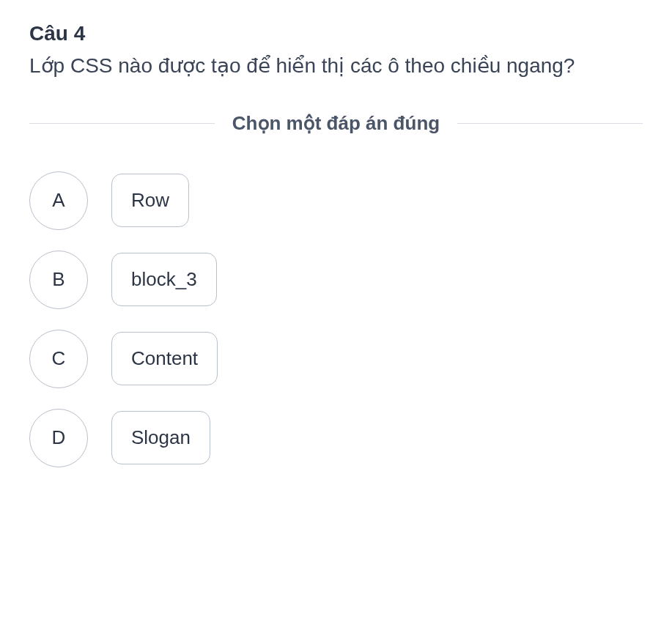 This screenshot has width=672, height=619. Describe the element at coordinates (59, 359) in the screenshot. I see `option-letter-c: C` at that location.